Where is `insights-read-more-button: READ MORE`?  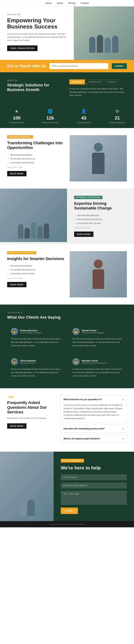 insights-read-more-button: READ MORE is located at coordinates (17, 284).